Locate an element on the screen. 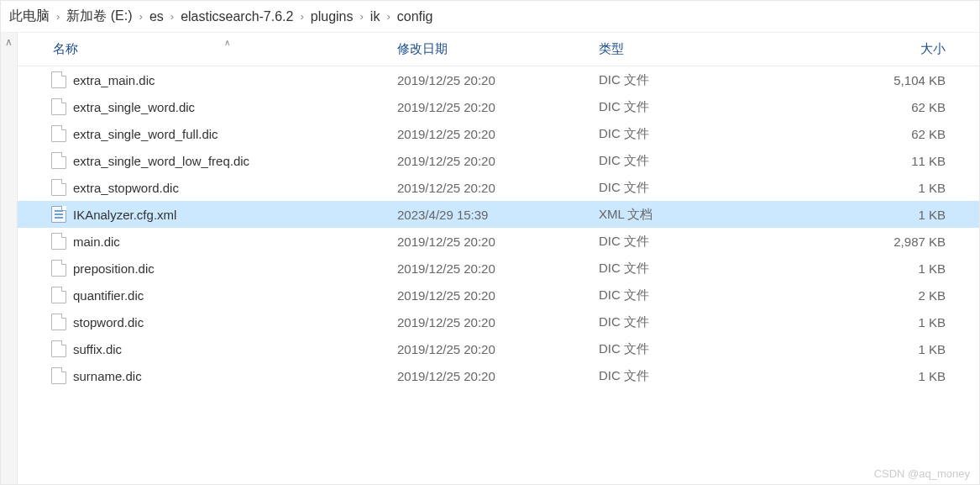 The height and width of the screenshot is (485, 980). file-date-cell: 2023/4/29 15:39 is located at coordinates (488, 214).